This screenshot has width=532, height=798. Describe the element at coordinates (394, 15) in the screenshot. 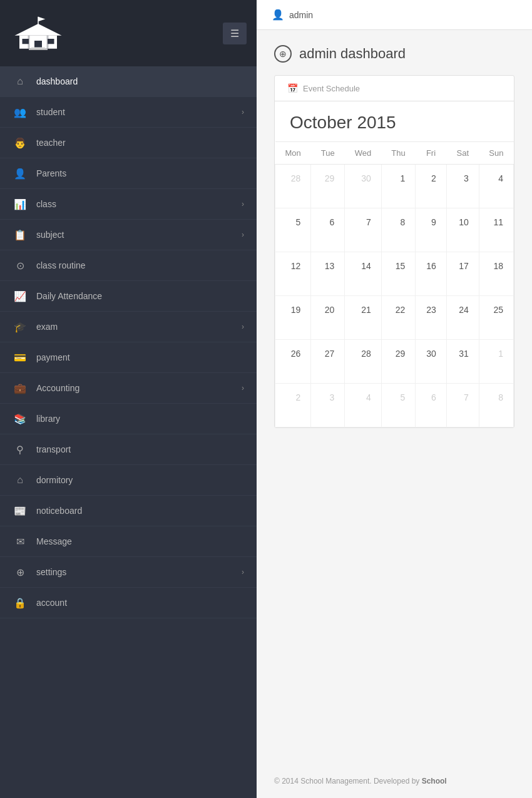

I see `top-bar: 👤 admin` at that location.